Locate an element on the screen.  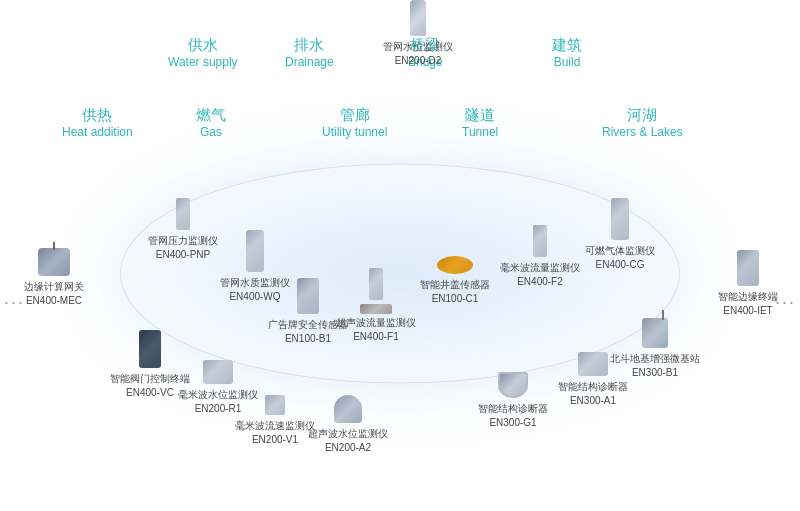
en400-pnp-label: 管网压力监测仪 EN400-PNP is located at coordinates (183, 248).